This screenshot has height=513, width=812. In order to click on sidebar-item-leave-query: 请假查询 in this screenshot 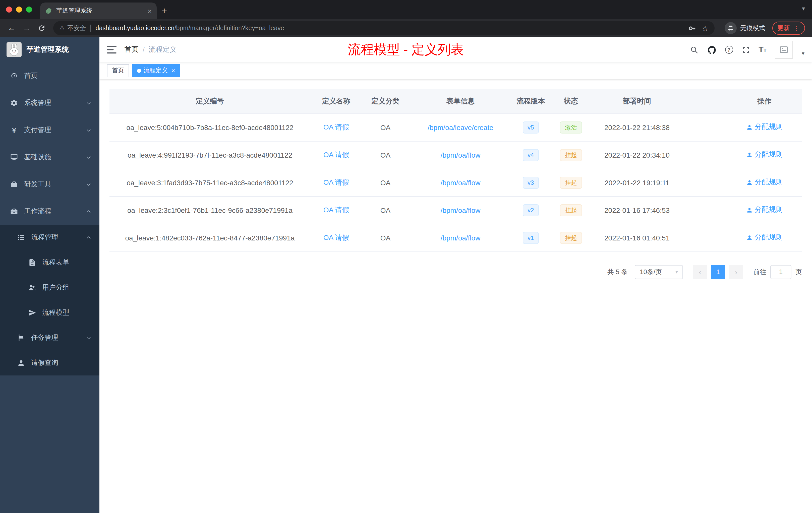, I will do `click(50, 363)`.